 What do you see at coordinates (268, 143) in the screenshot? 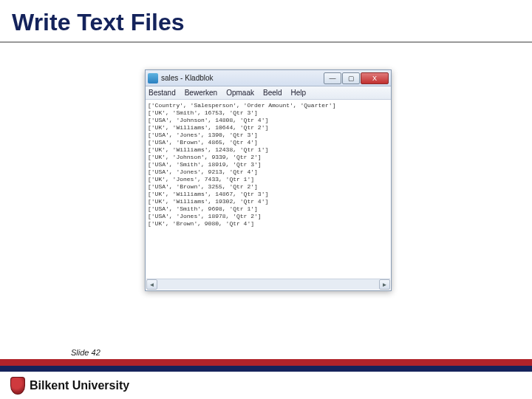
I see `text-line: ['USA', 'Brown', 4865, 'Qtr 4']` at bounding box center [268, 143].